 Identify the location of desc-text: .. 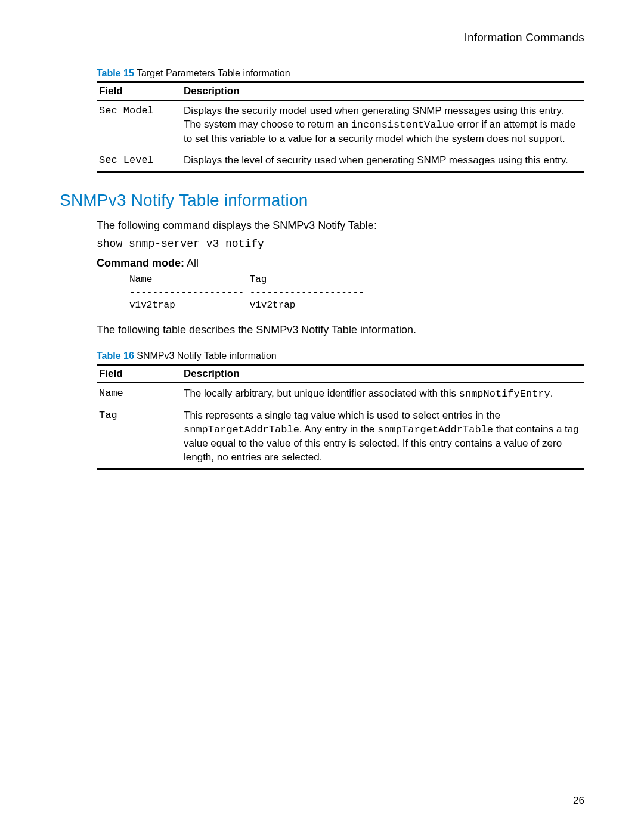
(552, 394).